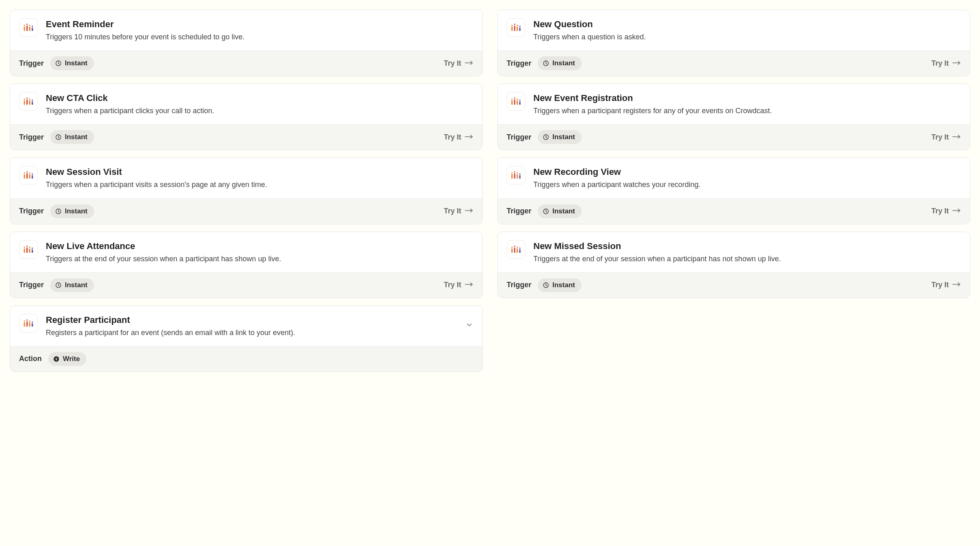 The height and width of the screenshot is (546, 980). I want to click on expand-toggle, so click(469, 326).